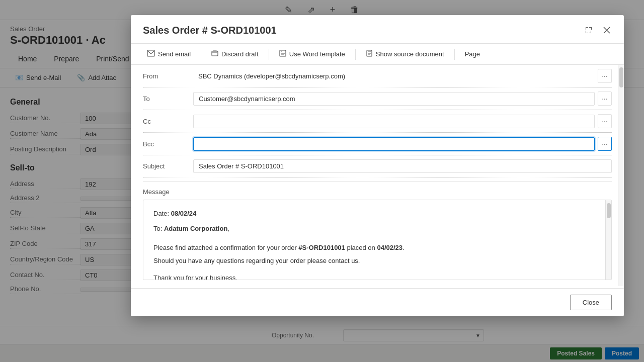 This screenshot has height=362, width=644. What do you see at coordinates (377, 29) in the screenshot?
I see `modal-header: Sales Order # S-ORD101001` at bounding box center [377, 29].